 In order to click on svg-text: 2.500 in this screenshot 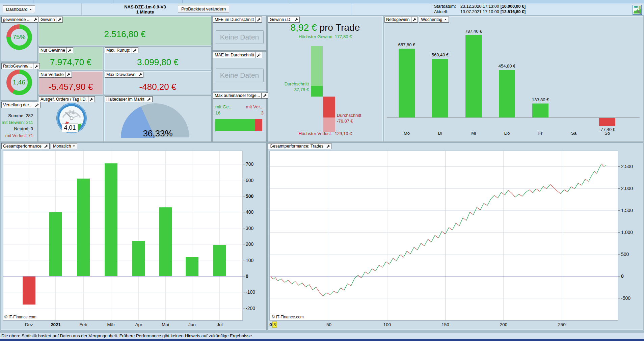, I will do `click(627, 166)`.